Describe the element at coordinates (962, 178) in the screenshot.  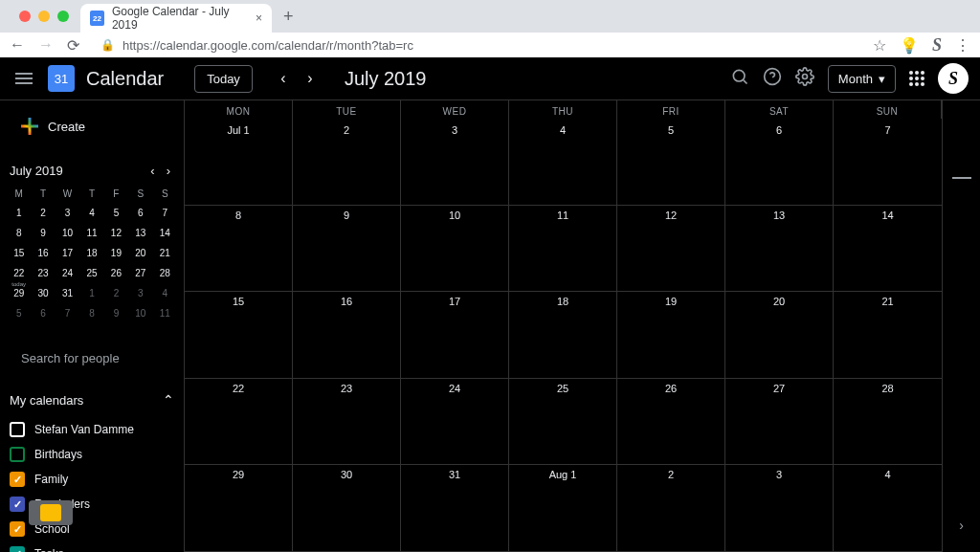
I see `side-panel-item` at that location.